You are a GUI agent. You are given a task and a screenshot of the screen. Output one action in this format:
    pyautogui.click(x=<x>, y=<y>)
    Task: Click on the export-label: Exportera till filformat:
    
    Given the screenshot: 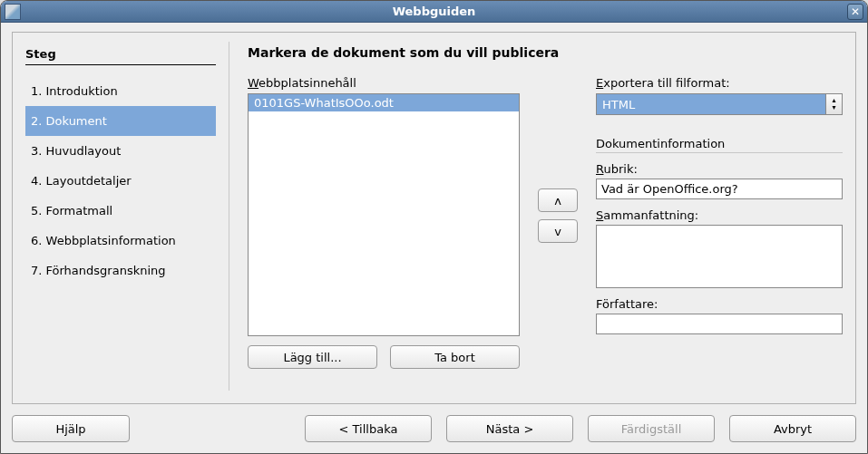 What is the action you would take?
    pyautogui.click(x=719, y=83)
    